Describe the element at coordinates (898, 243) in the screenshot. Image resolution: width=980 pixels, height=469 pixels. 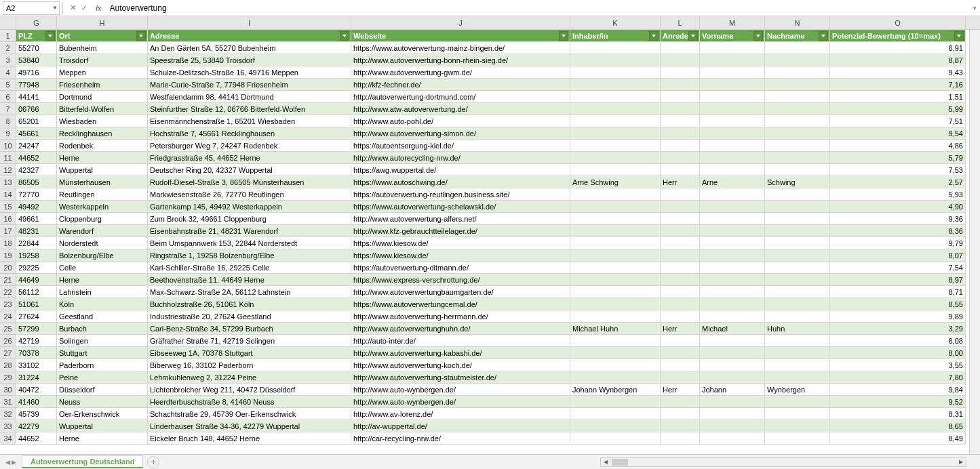
I see `cell-potenzial: 9,79` at that location.